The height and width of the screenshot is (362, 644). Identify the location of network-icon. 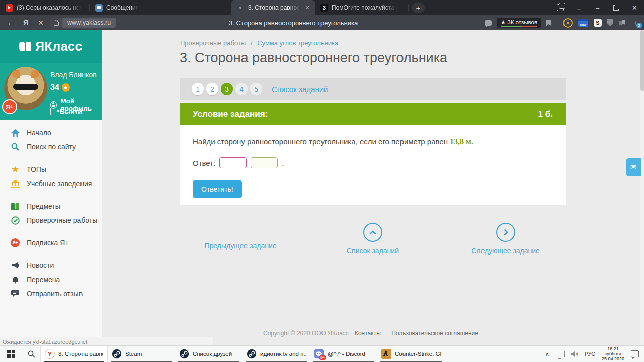
(560, 354).